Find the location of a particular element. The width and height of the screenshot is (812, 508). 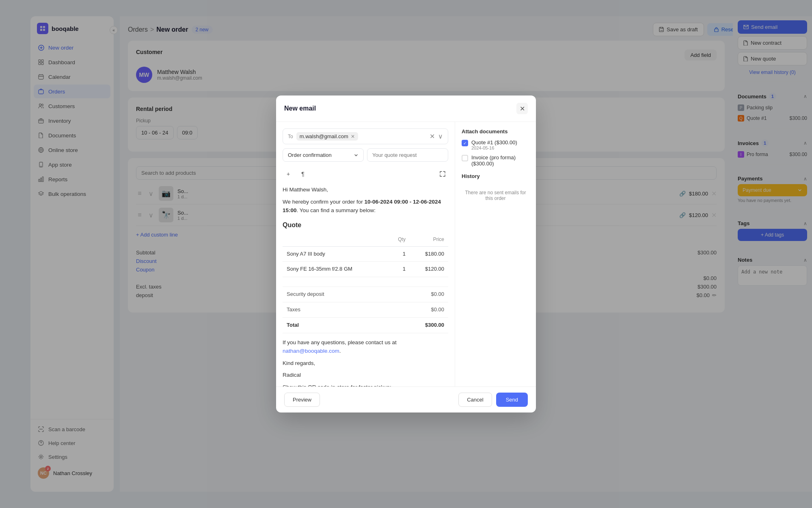

col-item is located at coordinates (335, 240).